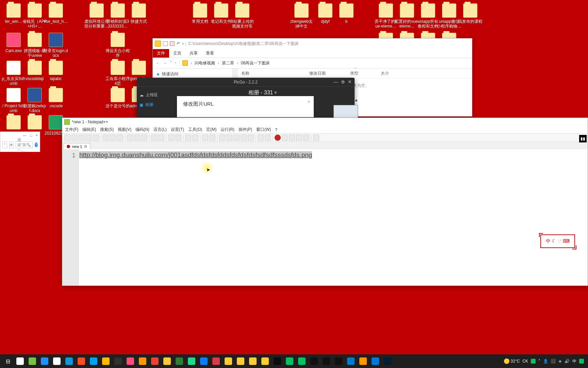  What do you see at coordinates (176, 63) in the screenshot?
I see `up-icon: ↑` at bounding box center [176, 63].